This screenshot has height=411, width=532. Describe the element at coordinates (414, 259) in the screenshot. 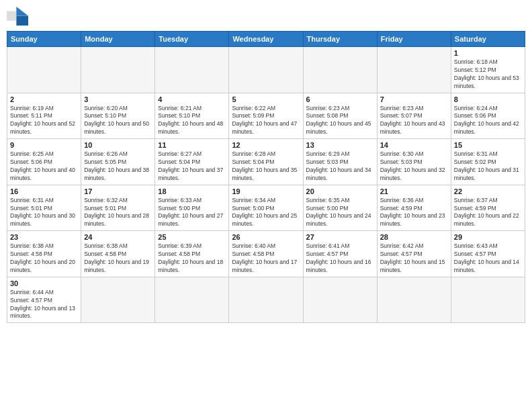

I see `day-info: Sunrise: 6:42 AMSunset: 4:57 PMDaylight:…` at that location.